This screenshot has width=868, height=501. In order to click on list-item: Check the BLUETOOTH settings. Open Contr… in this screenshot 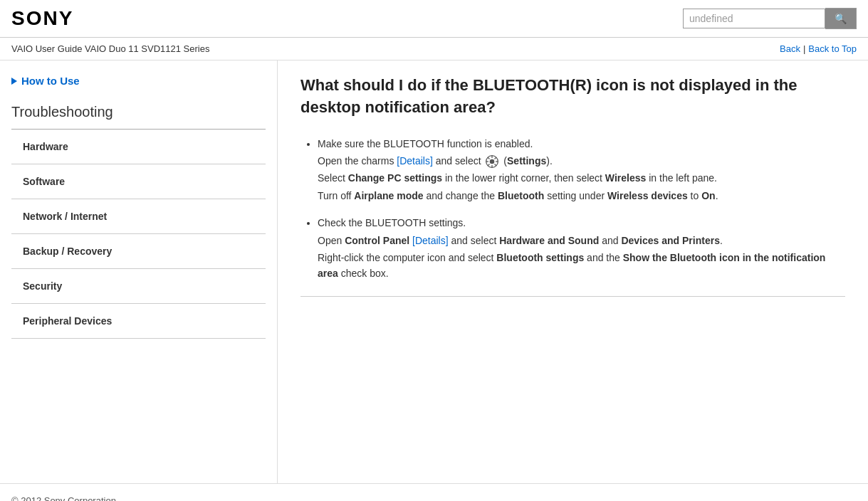, I will do `click(581, 248)`.